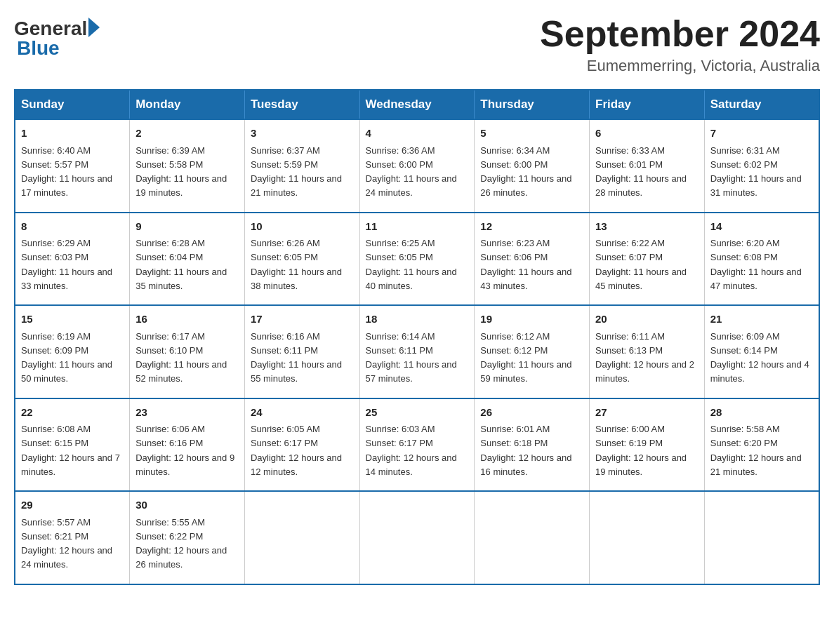 The image size is (834, 644). Describe the element at coordinates (647, 133) in the screenshot. I see `day-number: 6` at that location.